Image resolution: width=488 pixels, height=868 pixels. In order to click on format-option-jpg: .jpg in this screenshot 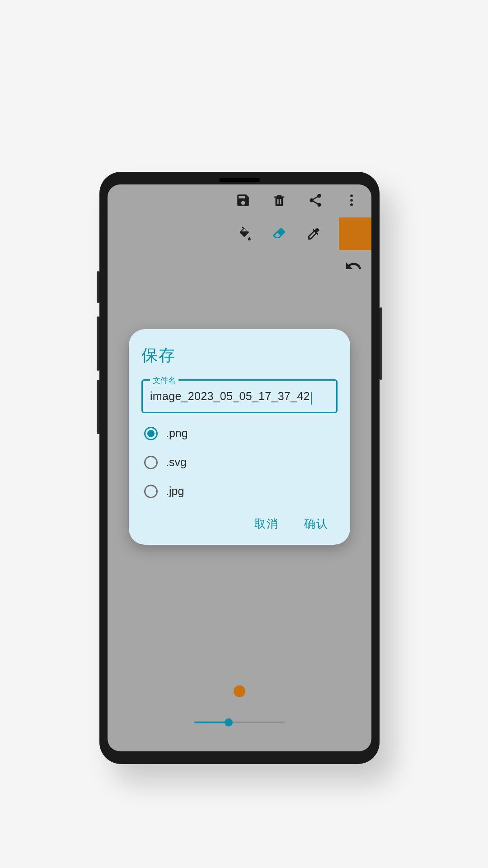, I will do `click(241, 491)`.